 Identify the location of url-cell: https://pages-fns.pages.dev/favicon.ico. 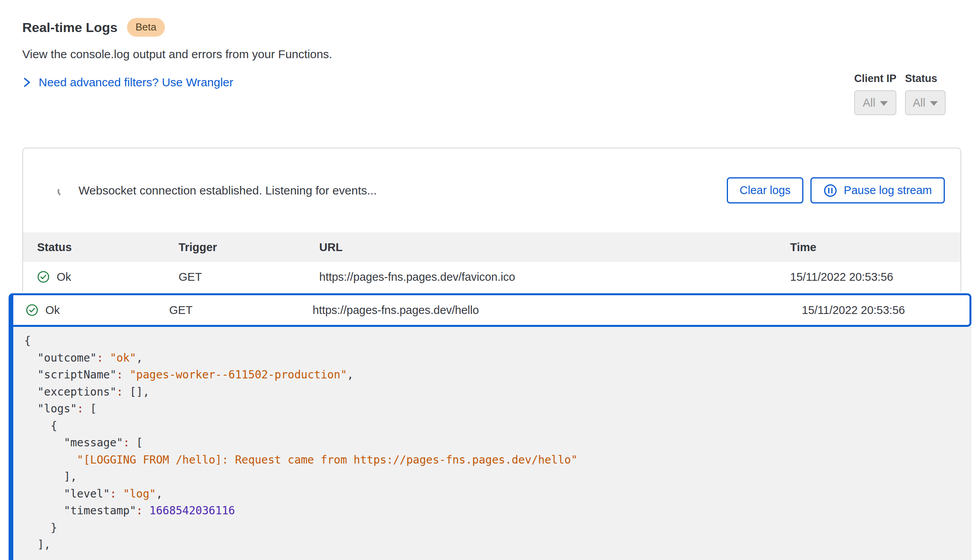
(555, 277).